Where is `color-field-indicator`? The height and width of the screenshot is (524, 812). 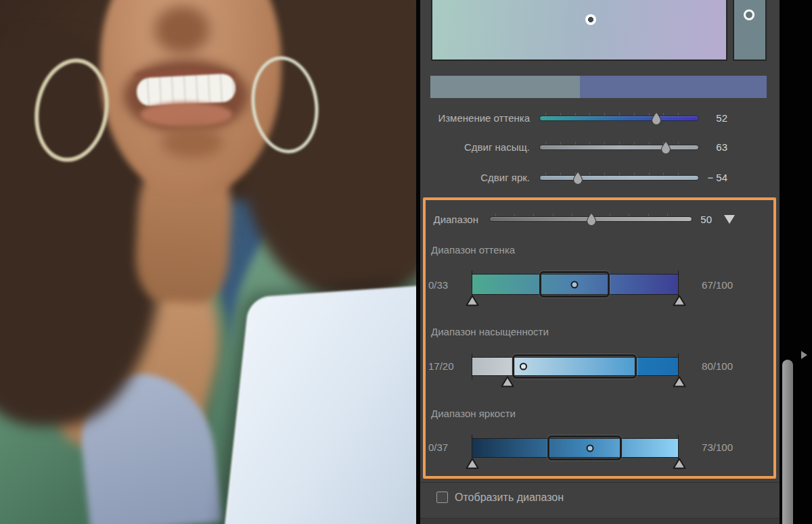 color-field-indicator is located at coordinates (591, 20).